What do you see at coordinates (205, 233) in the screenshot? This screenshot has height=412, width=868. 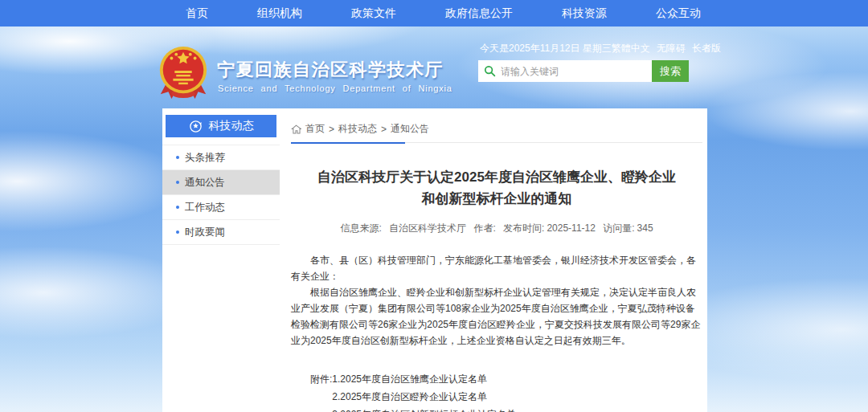 I see `sidebar-item-label: 时政要闻` at bounding box center [205, 233].